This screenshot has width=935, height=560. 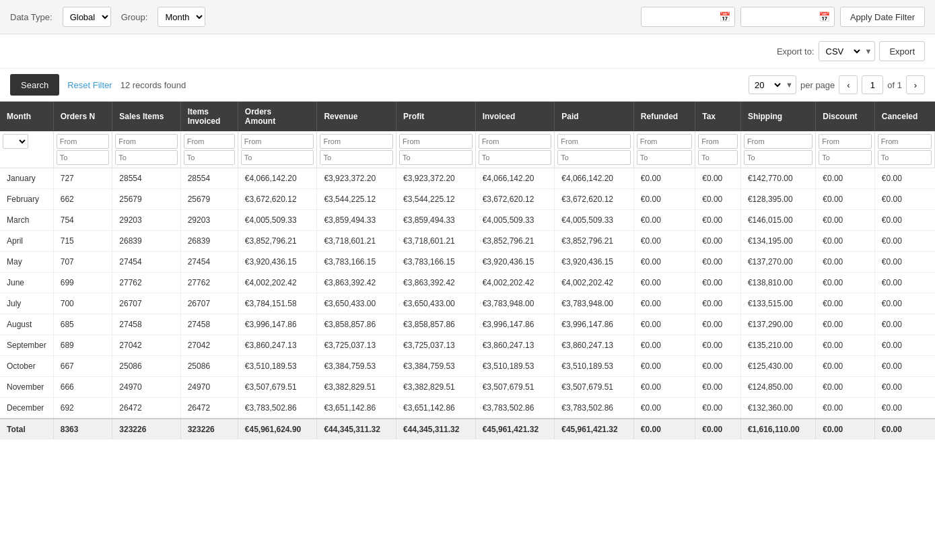 I want to click on cell-orders_amount: €3,784,151.58, so click(x=277, y=304).